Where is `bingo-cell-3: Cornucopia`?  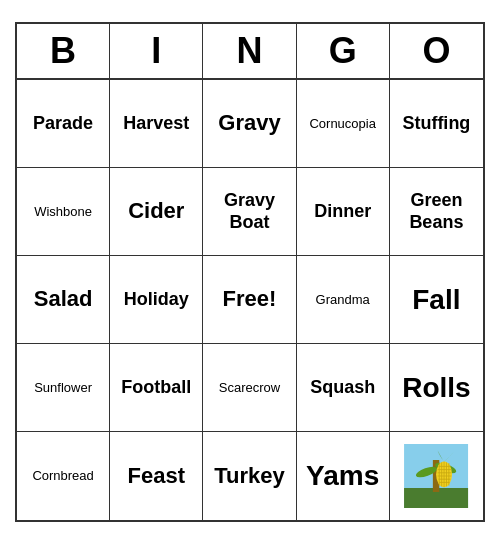 bingo-cell-3: Cornucopia is located at coordinates (344, 124).